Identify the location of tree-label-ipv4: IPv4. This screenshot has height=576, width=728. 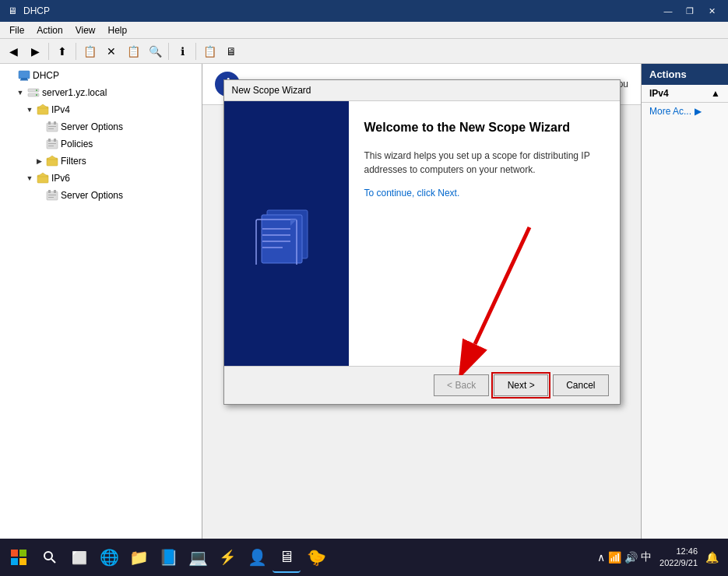
(61, 110).